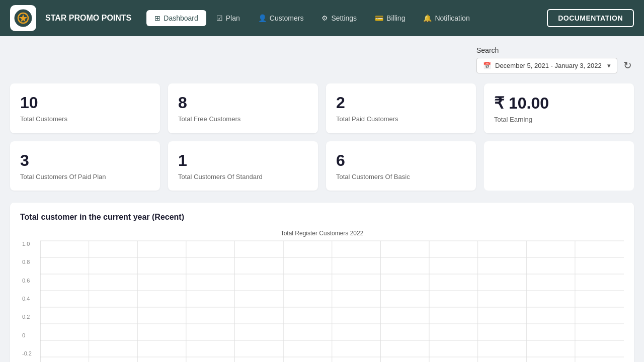  What do you see at coordinates (390, 18) in the screenshot?
I see `nav-billing: 💳 Billing` at bounding box center [390, 18].